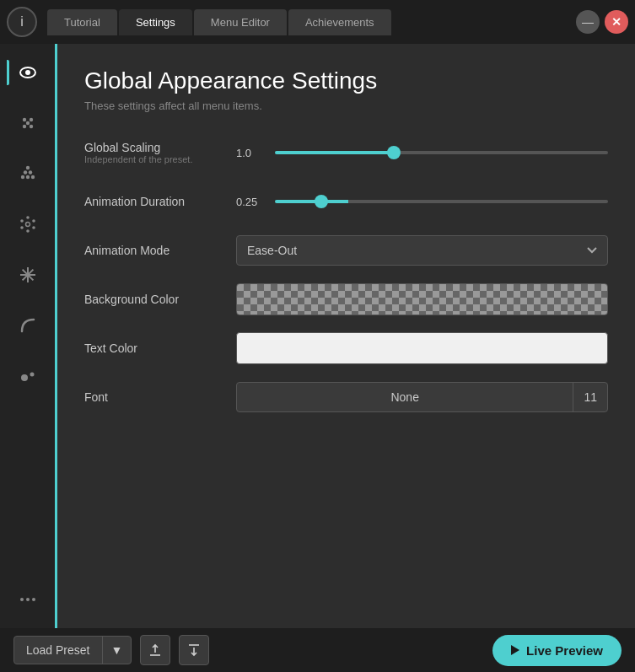 This screenshot has width=635, height=672. Describe the element at coordinates (28, 123) in the screenshot. I see `sidebar-item-dots-grid` at that location.